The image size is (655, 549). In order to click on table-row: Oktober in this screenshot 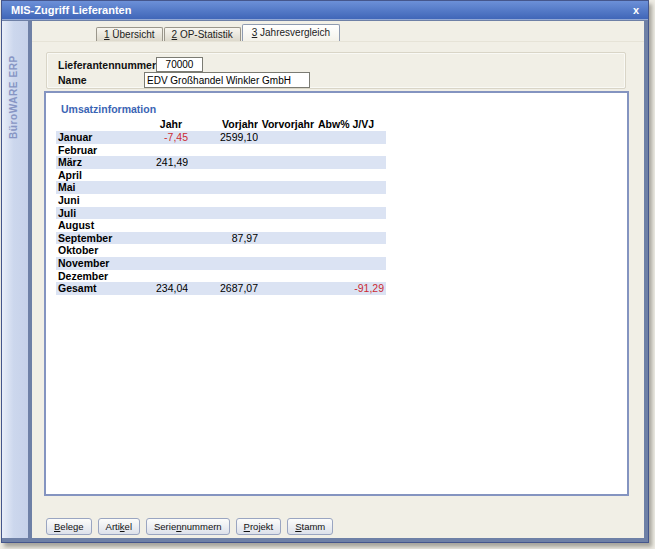, I will do `click(221, 250)`.